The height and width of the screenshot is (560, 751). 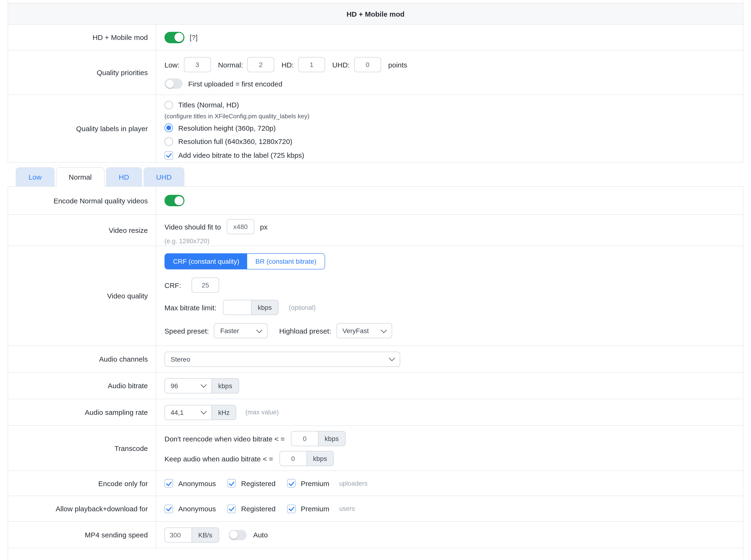 What do you see at coordinates (193, 37) in the screenshot?
I see `help-link: [?]` at bounding box center [193, 37].